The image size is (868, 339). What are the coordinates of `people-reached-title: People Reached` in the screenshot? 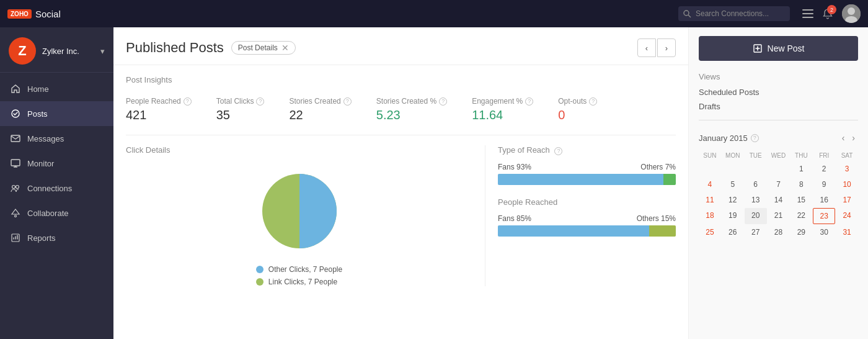 It's located at (587, 202).